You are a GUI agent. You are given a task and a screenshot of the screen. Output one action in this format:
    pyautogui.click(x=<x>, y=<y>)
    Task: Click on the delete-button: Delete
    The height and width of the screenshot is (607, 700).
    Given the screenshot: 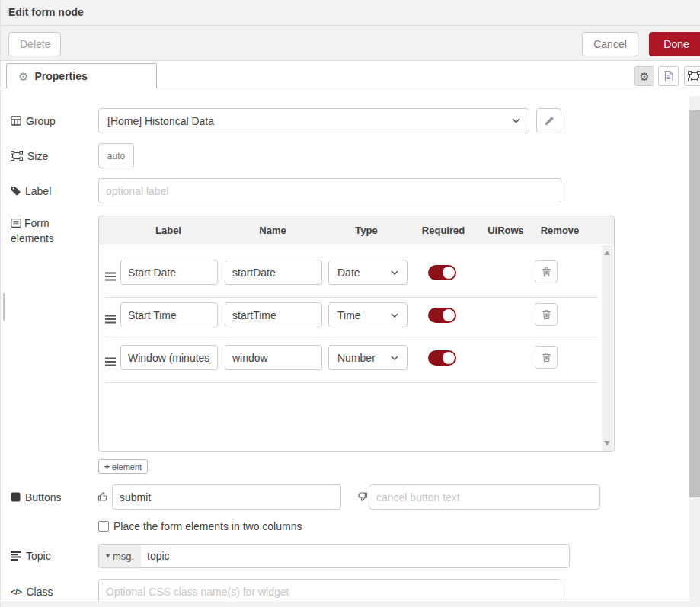 What is the action you would take?
    pyautogui.click(x=35, y=44)
    